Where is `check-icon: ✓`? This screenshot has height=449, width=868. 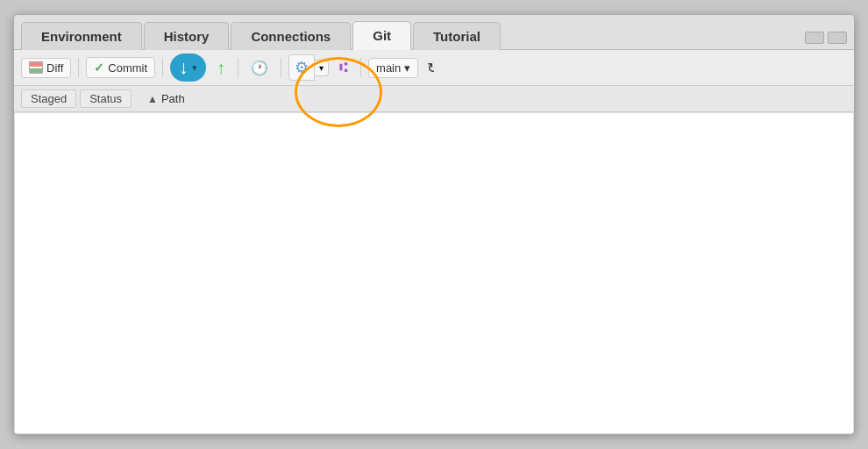
check-icon: ✓ is located at coordinates (99, 68).